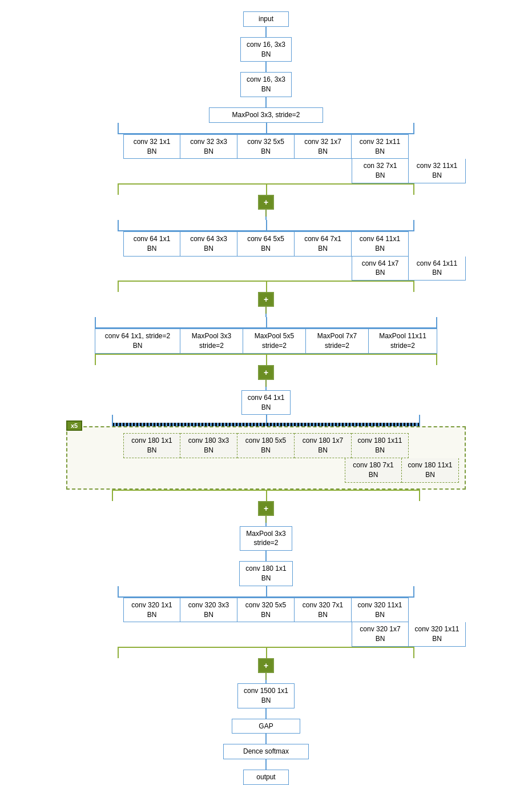  I want to click on v-left-b320, so click(118, 652).